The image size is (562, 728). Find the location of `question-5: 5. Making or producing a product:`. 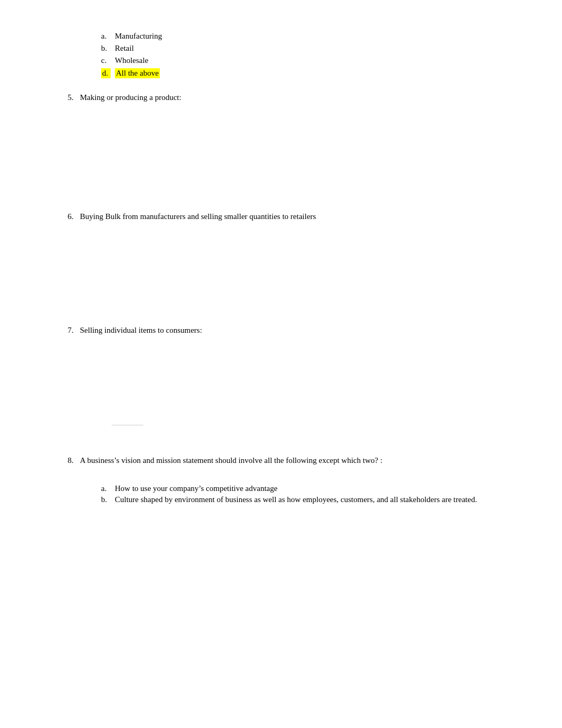

question-5: 5. Making or producing a product: is located at coordinates (286, 97).